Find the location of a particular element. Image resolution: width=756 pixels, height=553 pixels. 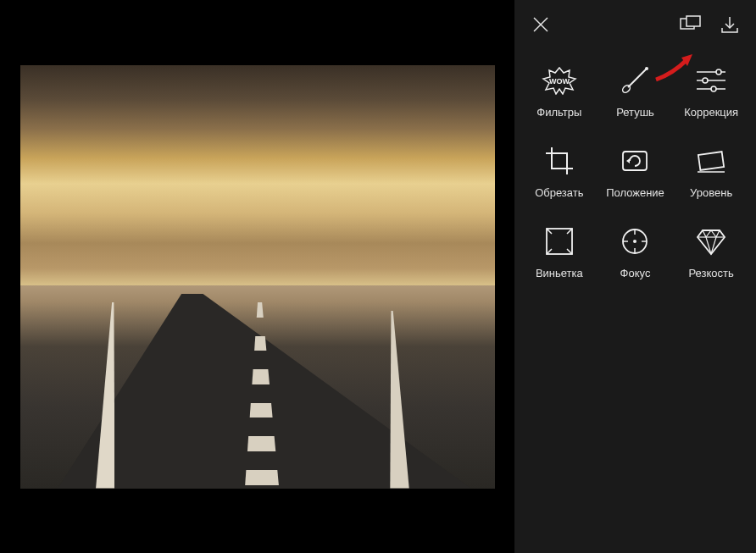

tool-level: Уровень is located at coordinates (711, 171).